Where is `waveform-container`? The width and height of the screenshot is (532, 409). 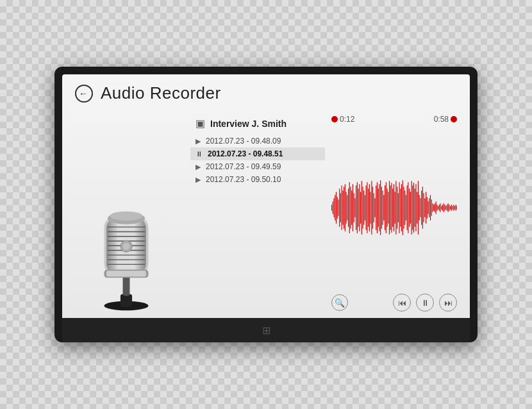
waveform-container is located at coordinates (394, 208).